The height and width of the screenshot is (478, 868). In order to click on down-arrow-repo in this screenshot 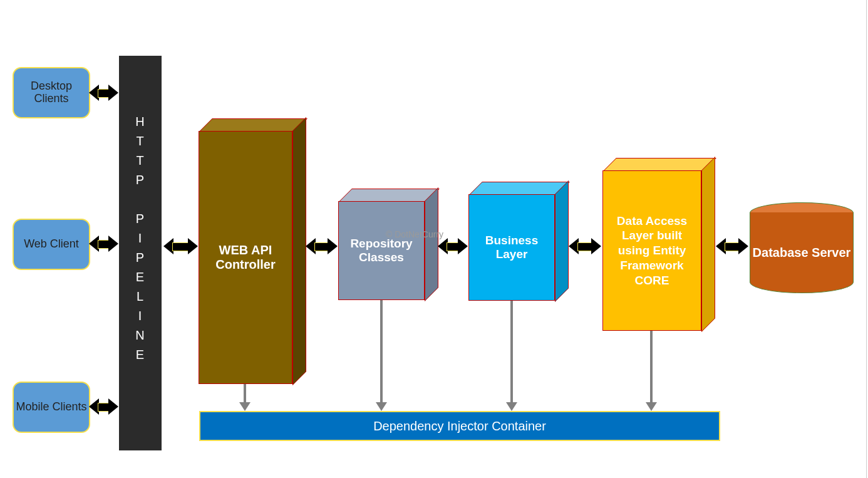, I will do `click(381, 351)`.